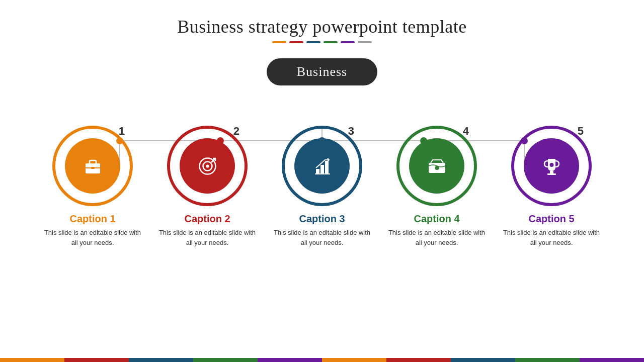 The width and height of the screenshot is (644, 362). I want to click on circle-outer-3: 3, so click(322, 166).